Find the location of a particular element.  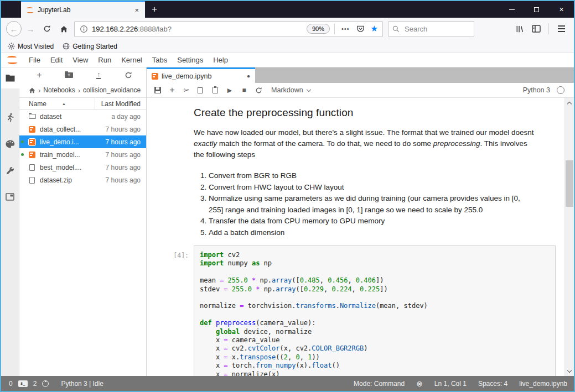

maximize-icon is located at coordinates (537, 10).